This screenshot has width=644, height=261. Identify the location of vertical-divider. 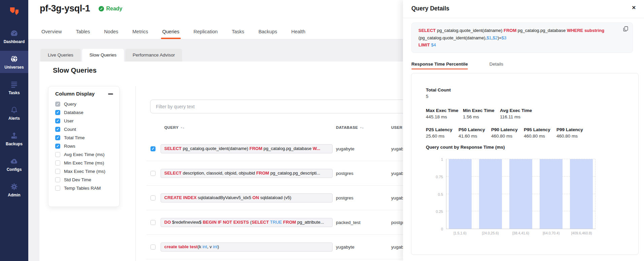
(135, 174).